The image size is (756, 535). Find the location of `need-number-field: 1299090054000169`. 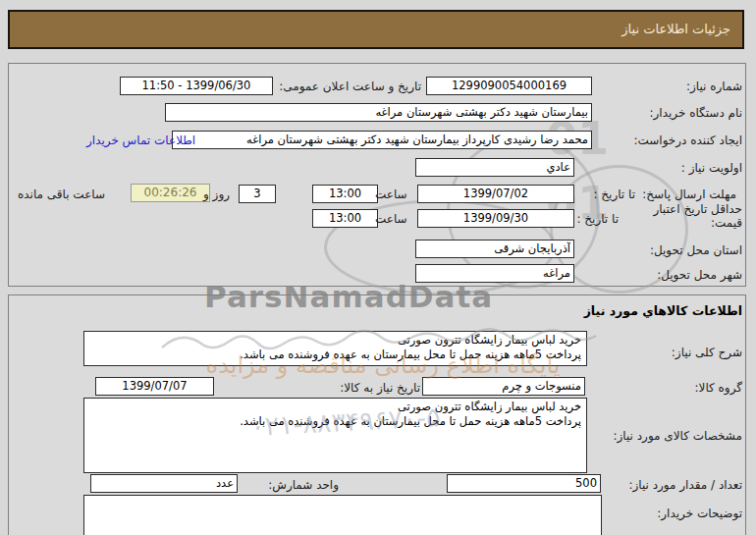

need-number-field: 1299090054000169 is located at coordinates (509, 86).